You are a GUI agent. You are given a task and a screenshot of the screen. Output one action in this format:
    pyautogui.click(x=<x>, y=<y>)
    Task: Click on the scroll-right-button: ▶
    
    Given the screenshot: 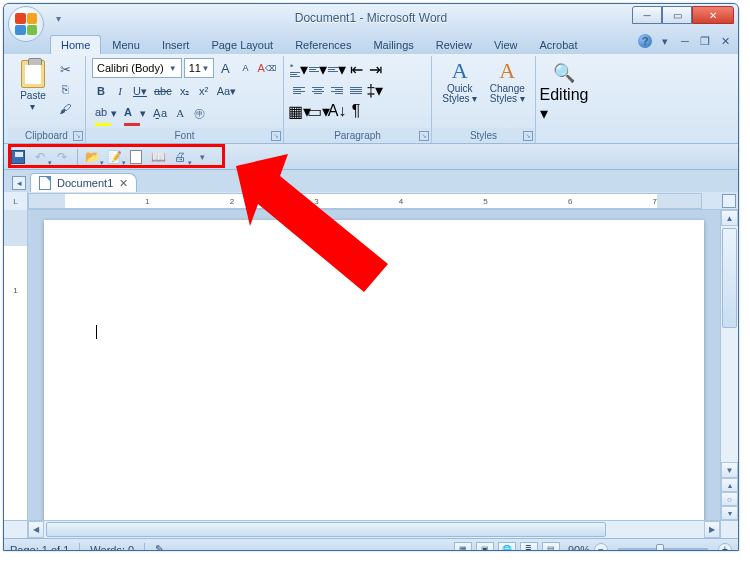 What is the action you would take?
    pyautogui.click(x=712, y=530)
    